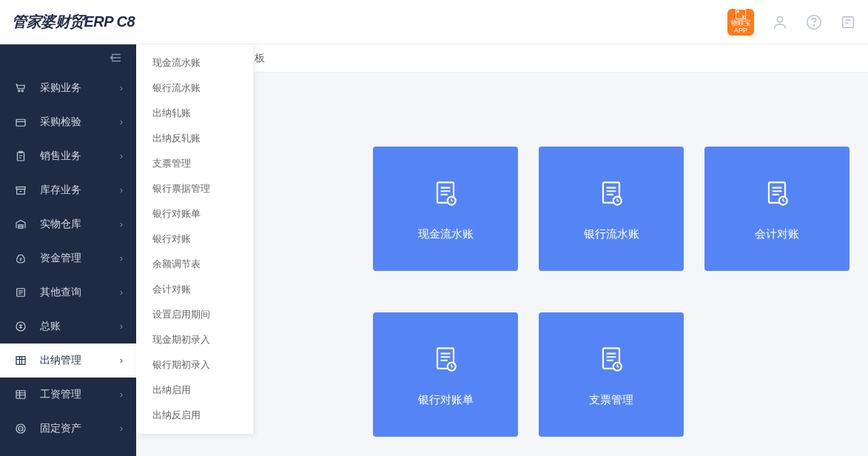 This screenshot has height=456, width=868. What do you see at coordinates (195, 239) in the screenshot?
I see `submenu-item-7: 银行对账` at bounding box center [195, 239].